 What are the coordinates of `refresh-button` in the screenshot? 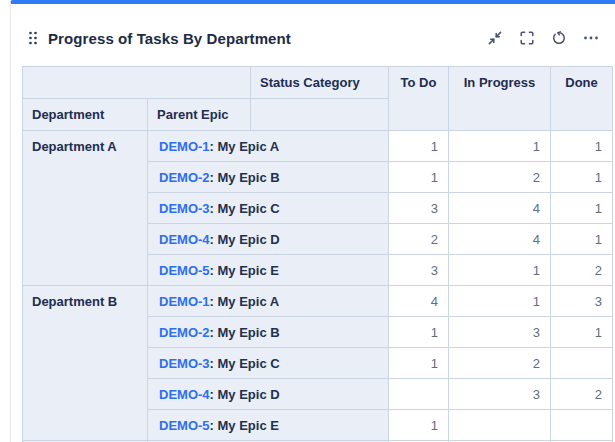 It's located at (559, 38).